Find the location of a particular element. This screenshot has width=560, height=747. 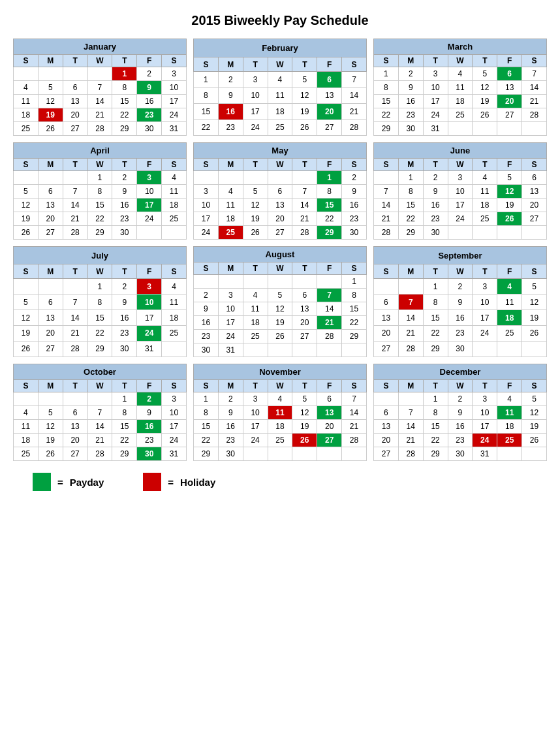

month-title-december: December is located at coordinates (461, 372).